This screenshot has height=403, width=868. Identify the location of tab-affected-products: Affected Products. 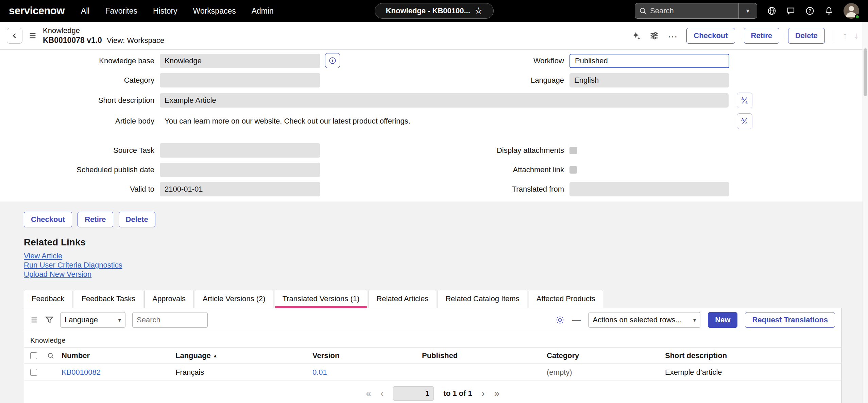
(566, 299).